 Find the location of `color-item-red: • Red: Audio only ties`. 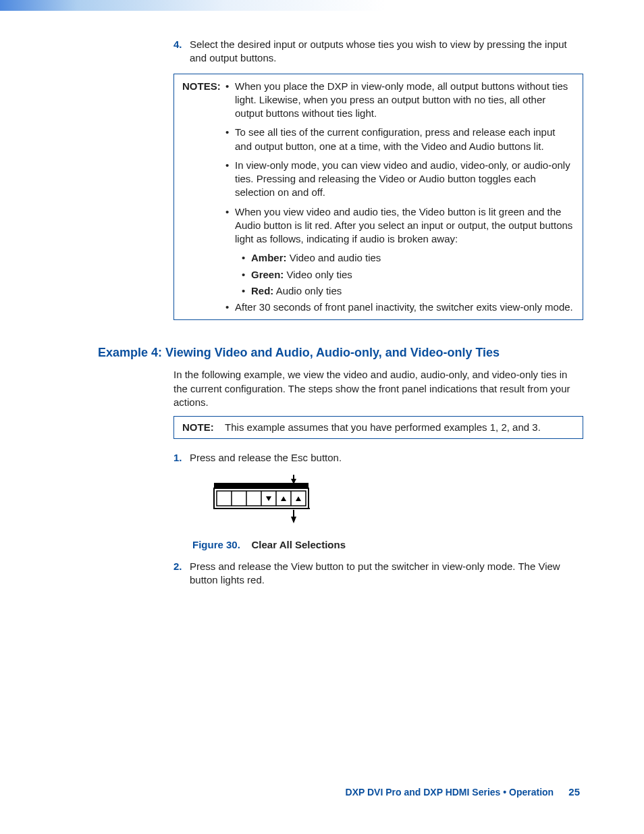

color-item-red: • Red: Audio only ties is located at coordinates (408, 291).